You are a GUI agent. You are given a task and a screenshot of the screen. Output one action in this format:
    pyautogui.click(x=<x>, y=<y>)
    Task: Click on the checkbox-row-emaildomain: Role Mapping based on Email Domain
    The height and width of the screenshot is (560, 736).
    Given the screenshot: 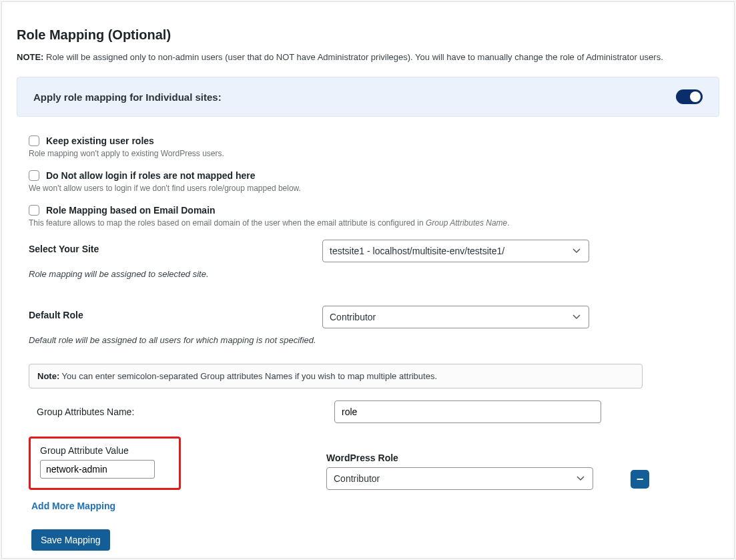 What is the action you would take?
    pyautogui.click(x=374, y=210)
    